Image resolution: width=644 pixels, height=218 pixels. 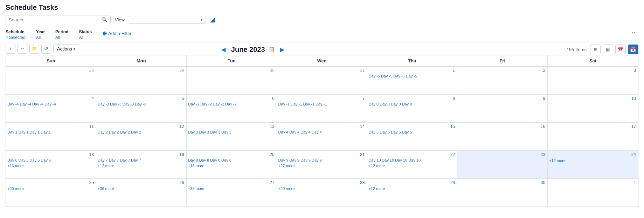 I want to click on calendar-cell: 29, so click(x=141, y=81).